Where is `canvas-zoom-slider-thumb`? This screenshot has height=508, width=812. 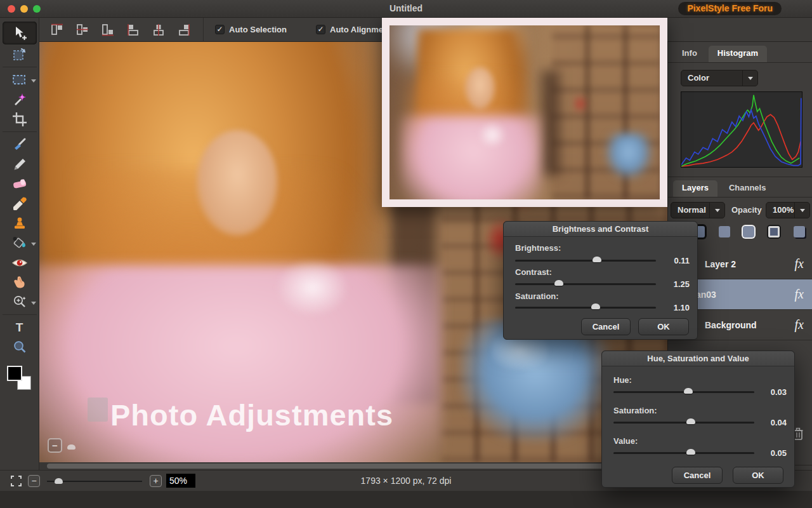 canvas-zoom-slider-thumb is located at coordinates (71, 447).